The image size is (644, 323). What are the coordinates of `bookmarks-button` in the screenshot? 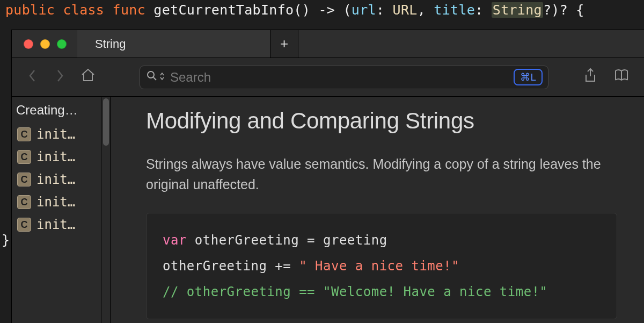 It's located at (621, 77).